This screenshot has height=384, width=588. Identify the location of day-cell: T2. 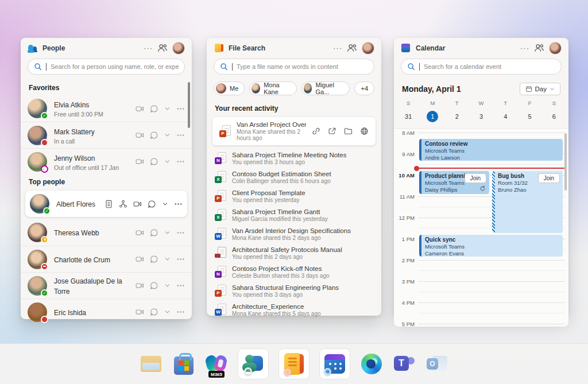
(457, 111).